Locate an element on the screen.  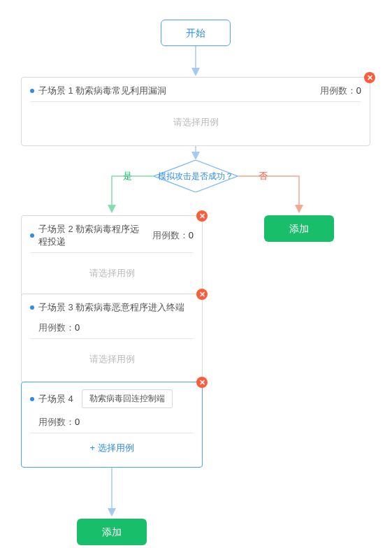
scene-card-4: ✕ 子场景 4 勒索病毒回连控制端 用例数：0 + 选择用例 is located at coordinates (112, 425).